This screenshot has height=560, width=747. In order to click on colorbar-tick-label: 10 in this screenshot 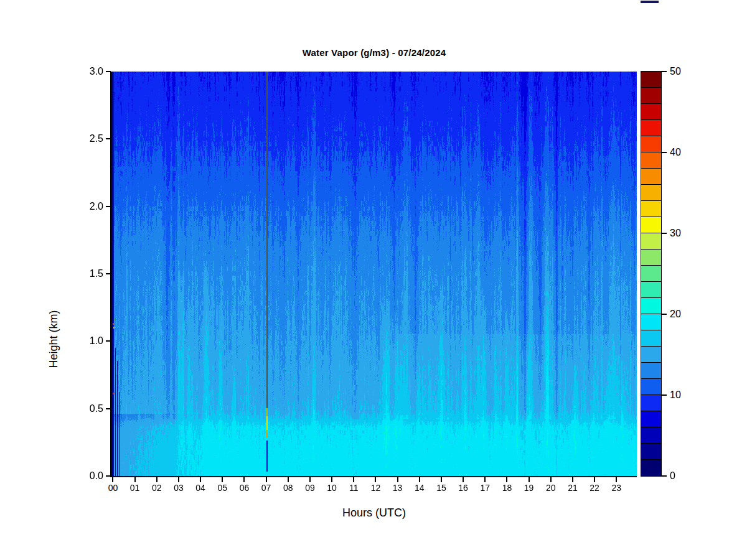, I will do `click(682, 395)`.